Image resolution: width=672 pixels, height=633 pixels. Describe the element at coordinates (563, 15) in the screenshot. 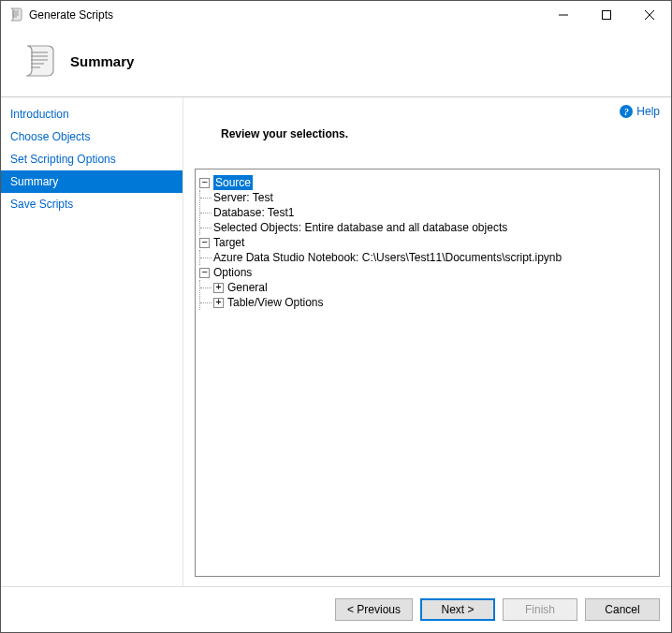

I see `minimize-button` at that location.